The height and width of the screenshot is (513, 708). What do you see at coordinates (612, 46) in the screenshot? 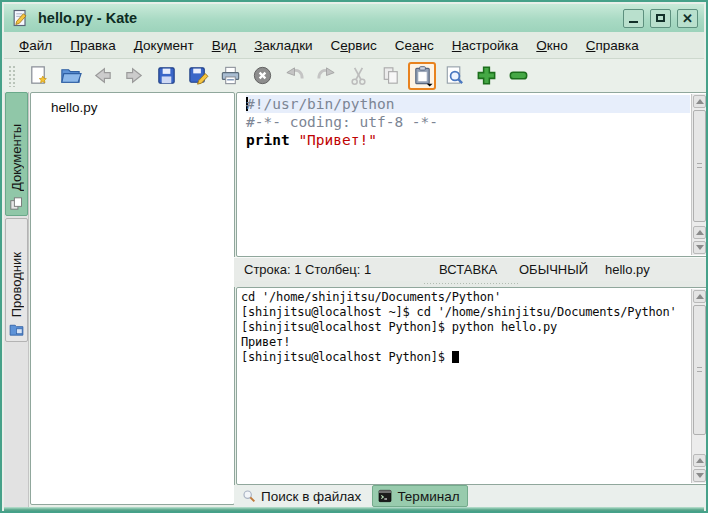
I see `menu-item-справка: Справка` at bounding box center [612, 46].